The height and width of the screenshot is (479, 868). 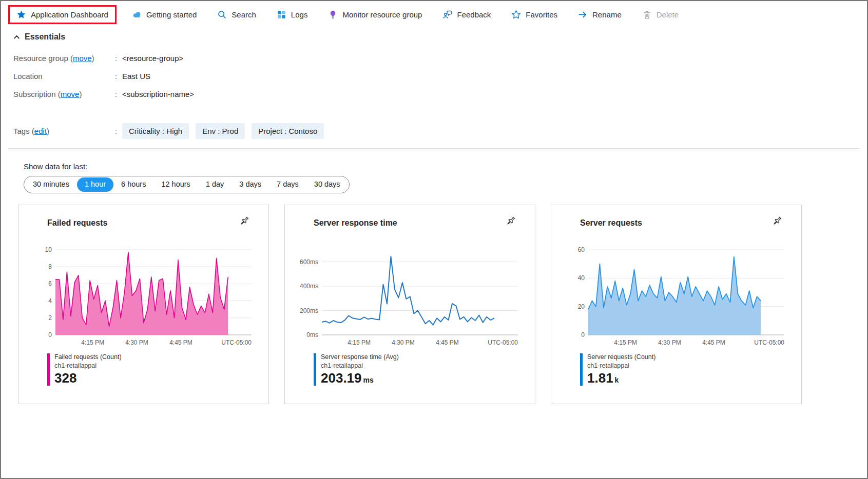 I want to click on toolbar-item-application-dashboard: Application Dashboard, so click(x=63, y=14).